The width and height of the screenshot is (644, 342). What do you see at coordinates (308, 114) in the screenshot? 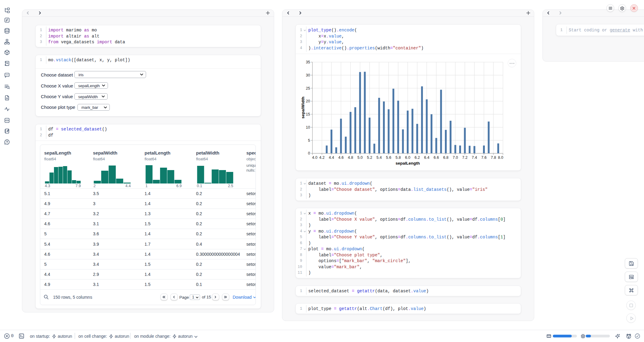
I see `svg-text: 15` at bounding box center [308, 114].